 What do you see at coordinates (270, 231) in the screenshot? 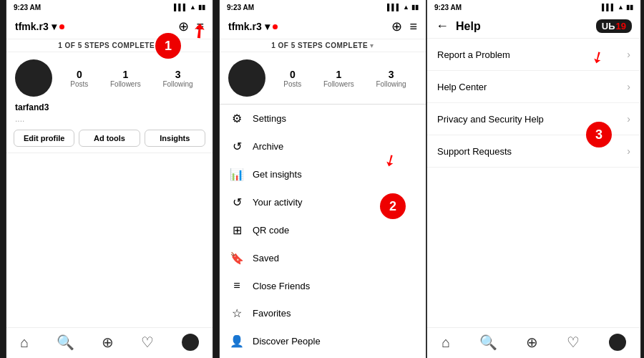
I see `qr-label: QR code` at bounding box center [270, 231].